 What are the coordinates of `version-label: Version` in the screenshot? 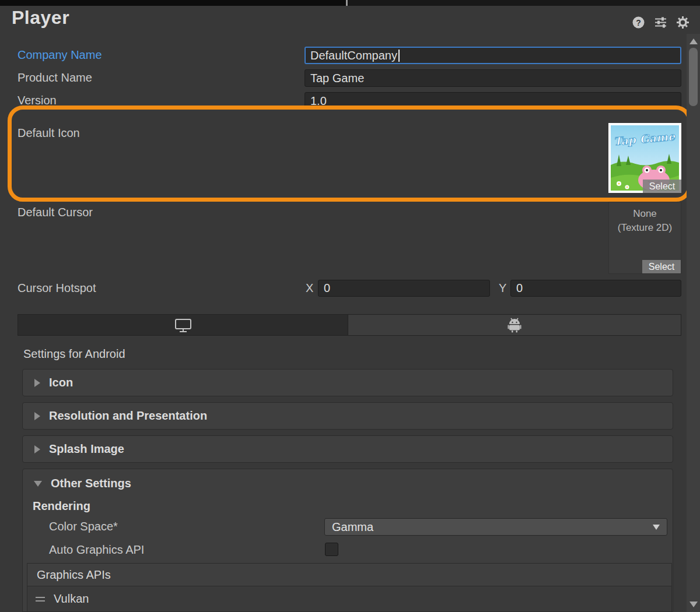 It's located at (37, 100).